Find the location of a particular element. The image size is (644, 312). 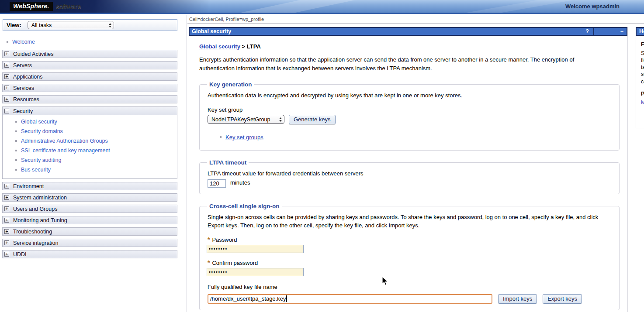

sidebar-item-global-security: Global security is located at coordinates (90, 123).